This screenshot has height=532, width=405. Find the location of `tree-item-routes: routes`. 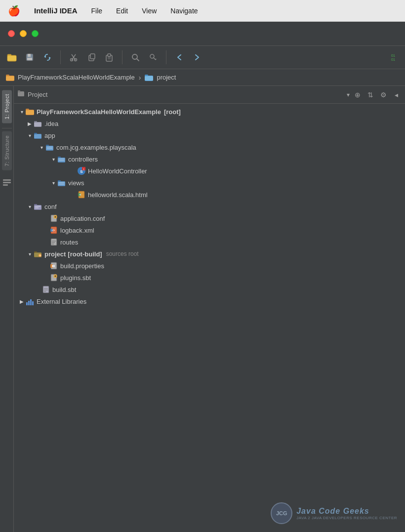

tree-item-routes: routes is located at coordinates (209, 242).